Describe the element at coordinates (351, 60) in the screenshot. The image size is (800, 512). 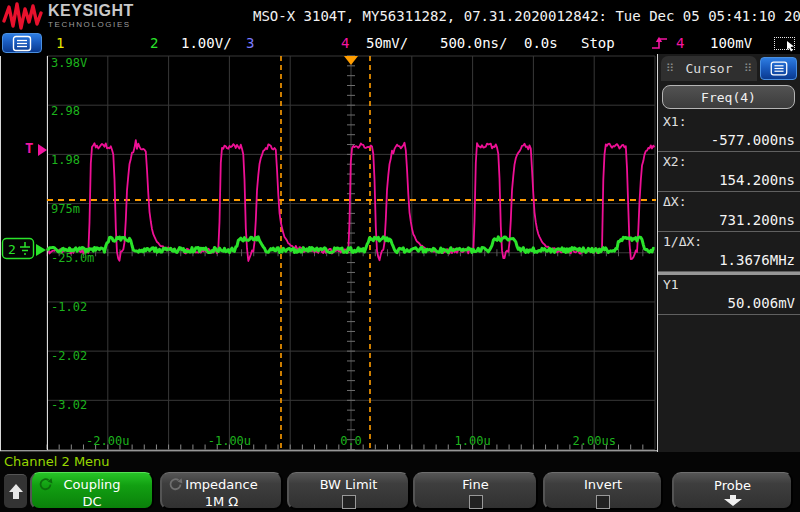
I see `time-reference-marker` at that location.